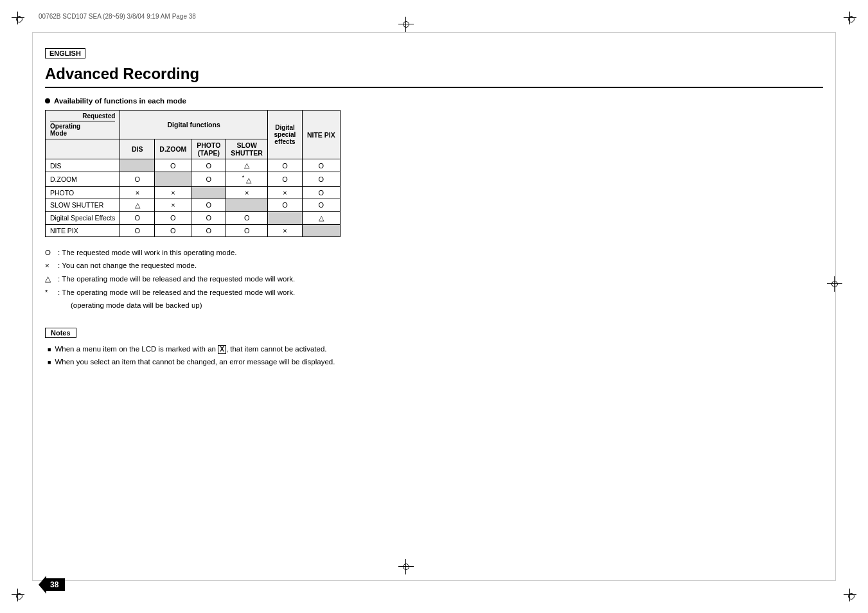  What do you see at coordinates (193, 173) in the screenshot?
I see `functions-table: Requested OperatingMode Digital function…` at bounding box center [193, 173].